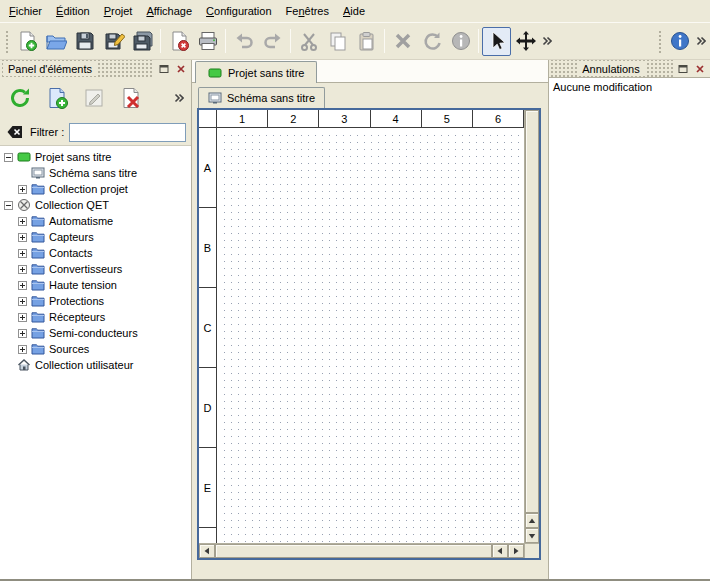 The image size is (710, 581). What do you see at coordinates (96, 189) in the screenshot?
I see `tree-item-collection-projet: Collection projet` at bounding box center [96, 189].